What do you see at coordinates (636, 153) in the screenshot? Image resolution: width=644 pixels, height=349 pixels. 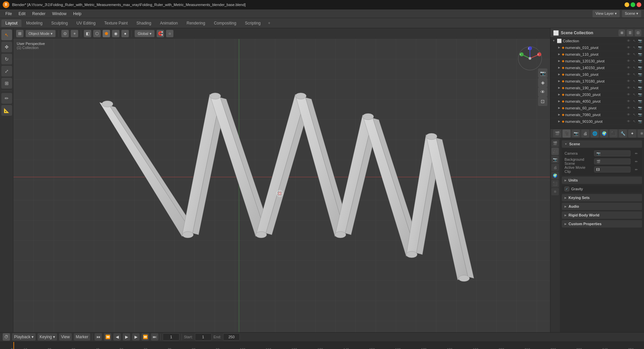 I see `camera-edit-icon: ✏` at bounding box center [636, 153].